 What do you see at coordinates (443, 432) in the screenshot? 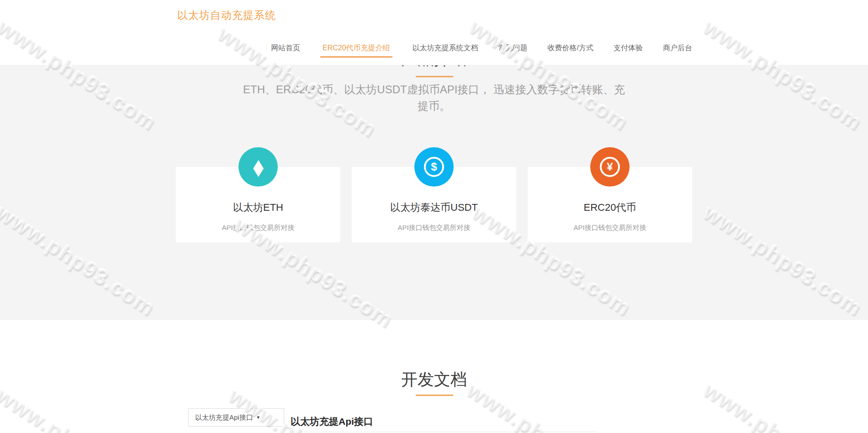
I see `content-top-divider` at bounding box center [443, 432].